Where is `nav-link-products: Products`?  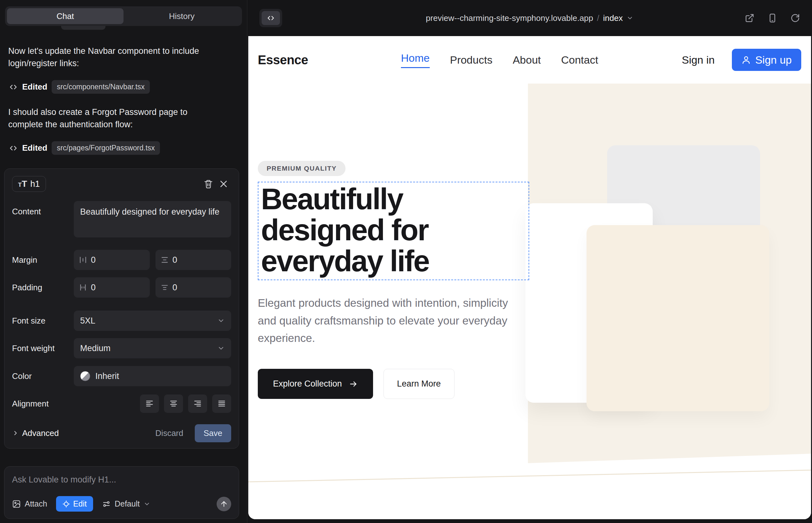
nav-link-products: Products is located at coordinates (471, 60).